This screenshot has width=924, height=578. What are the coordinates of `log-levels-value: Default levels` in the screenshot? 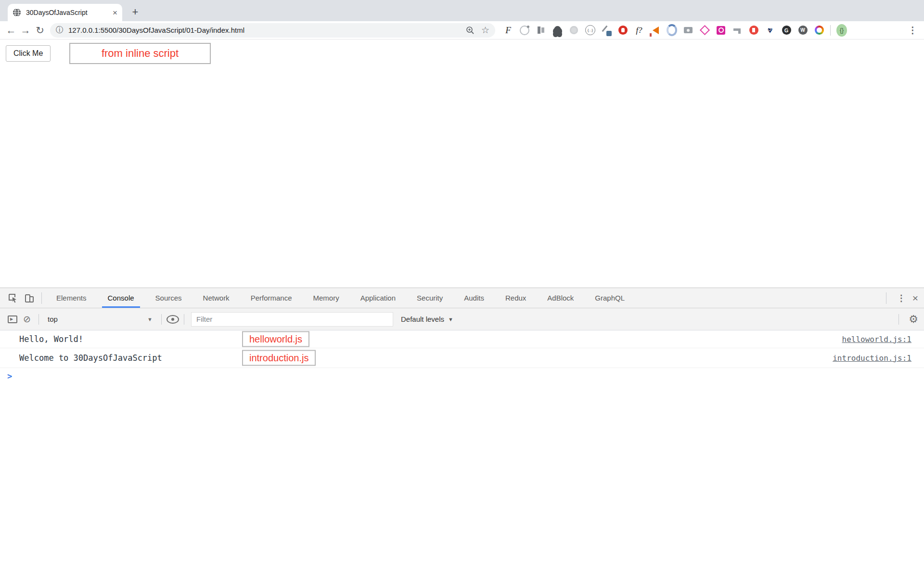 It's located at (423, 319).